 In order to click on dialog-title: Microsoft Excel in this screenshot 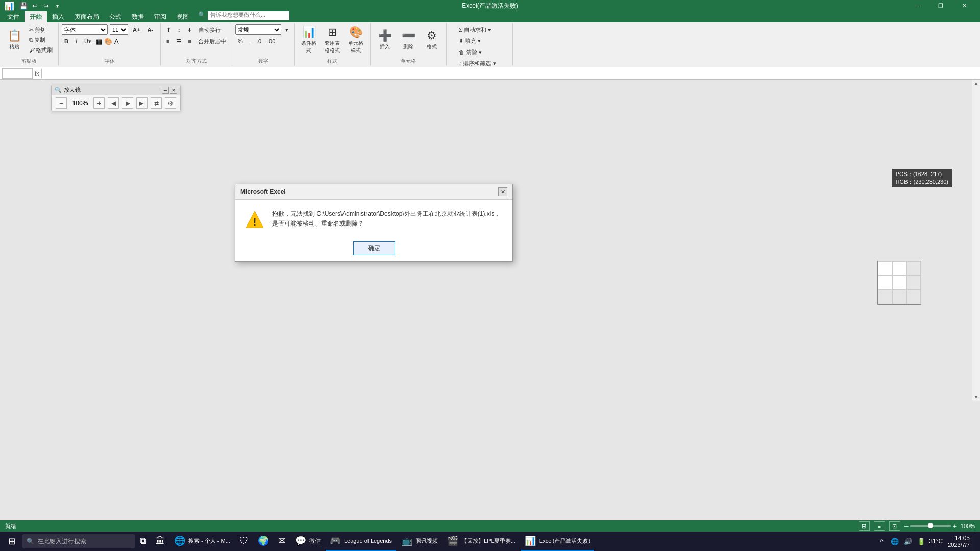, I will do `click(263, 192)`.